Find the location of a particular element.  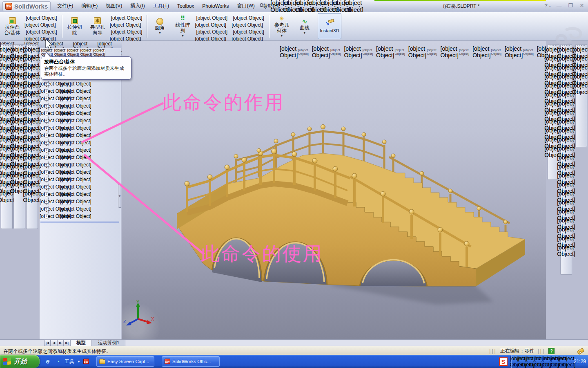

extruded-cut-button: 拉伸切 除 is located at coordinates (75, 26).